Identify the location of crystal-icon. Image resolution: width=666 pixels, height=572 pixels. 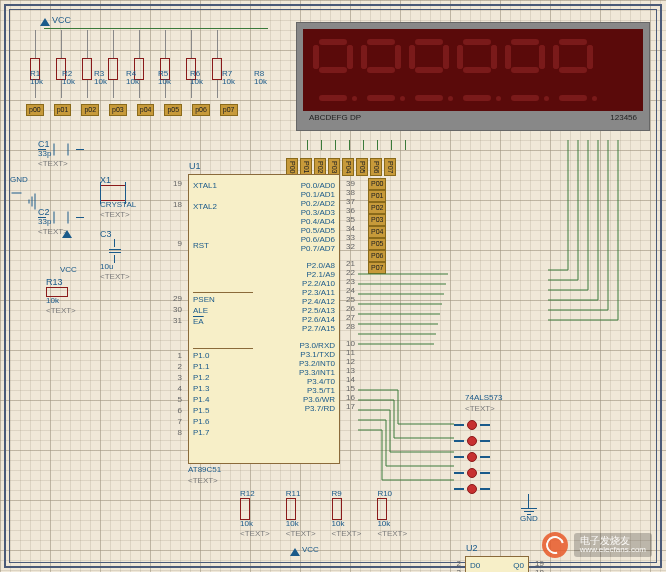
(113, 193).